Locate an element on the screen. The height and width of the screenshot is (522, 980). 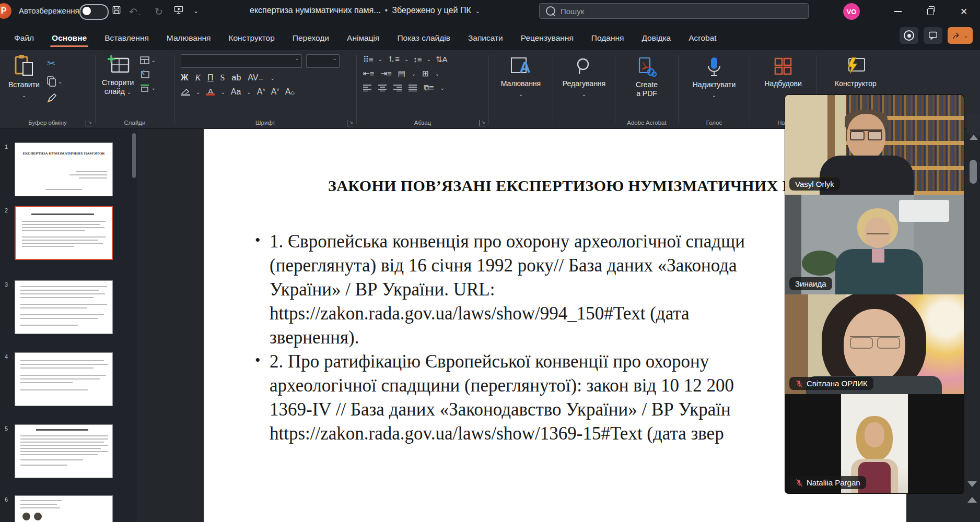
character-spacing-button: AV↔ is located at coordinates (255, 78).